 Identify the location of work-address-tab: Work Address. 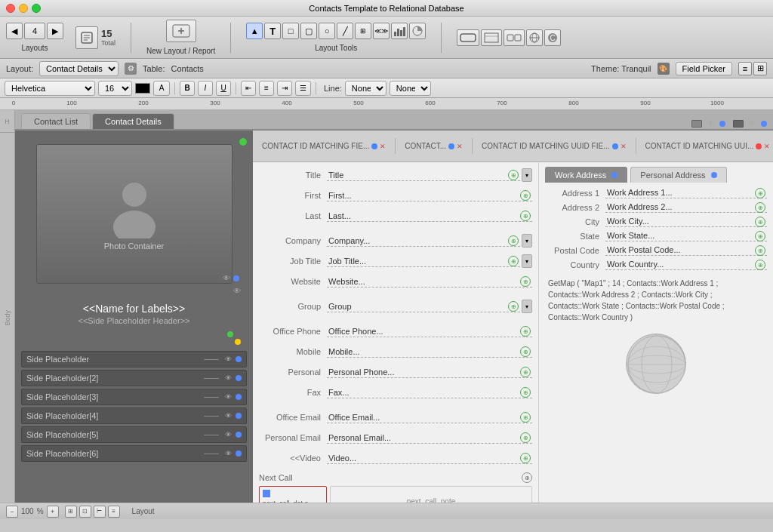
(586, 175).